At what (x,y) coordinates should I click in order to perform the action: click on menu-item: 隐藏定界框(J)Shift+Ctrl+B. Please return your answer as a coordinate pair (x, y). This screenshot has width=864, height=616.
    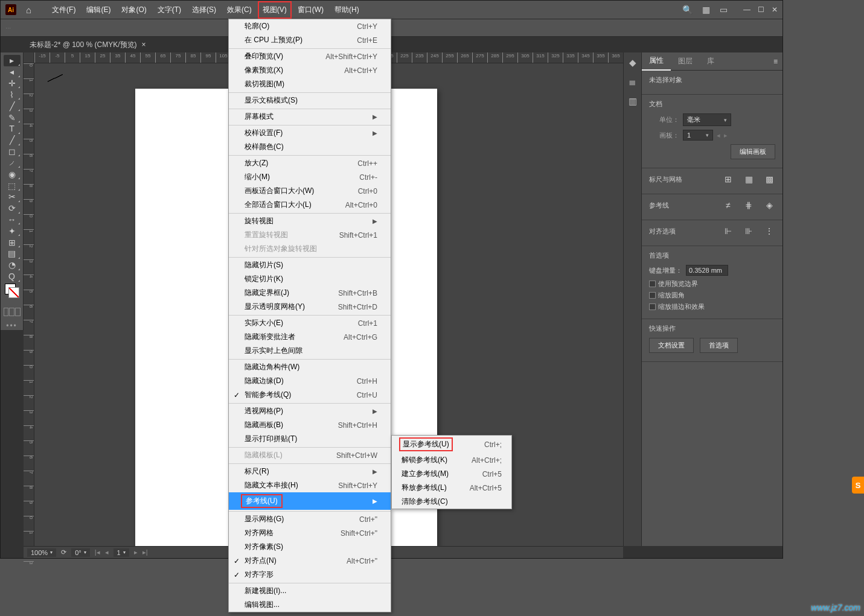
    Looking at the image, I should click on (310, 293).